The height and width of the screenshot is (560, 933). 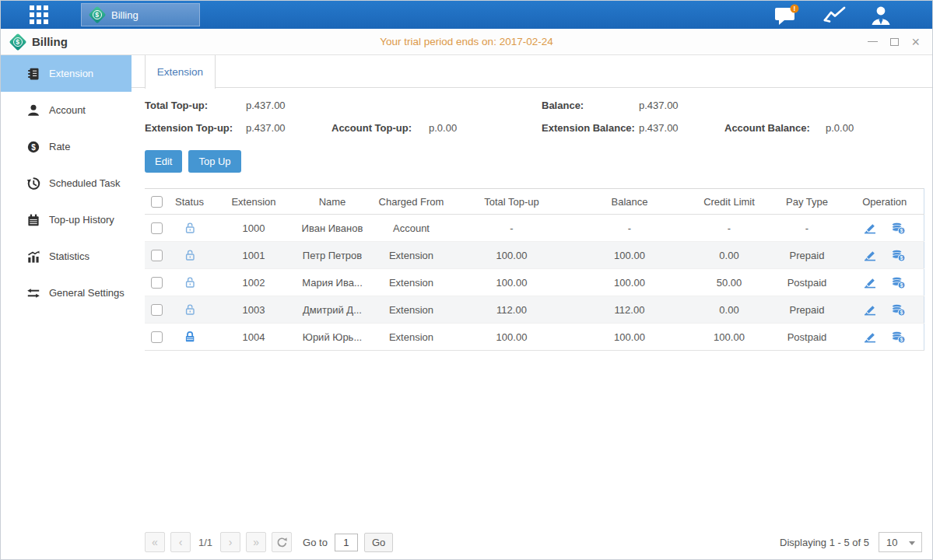 What do you see at coordinates (467, 42) in the screenshot?
I see `window-titlebar: $ Billing Your trial period ends on: 201…` at bounding box center [467, 42].